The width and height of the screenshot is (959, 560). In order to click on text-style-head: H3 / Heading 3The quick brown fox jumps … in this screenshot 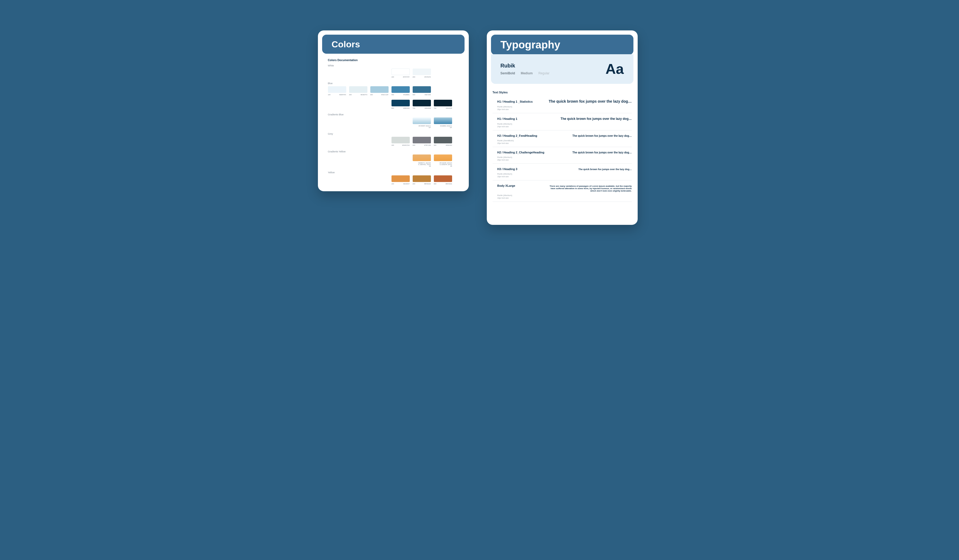, I will do `click(562, 169)`.